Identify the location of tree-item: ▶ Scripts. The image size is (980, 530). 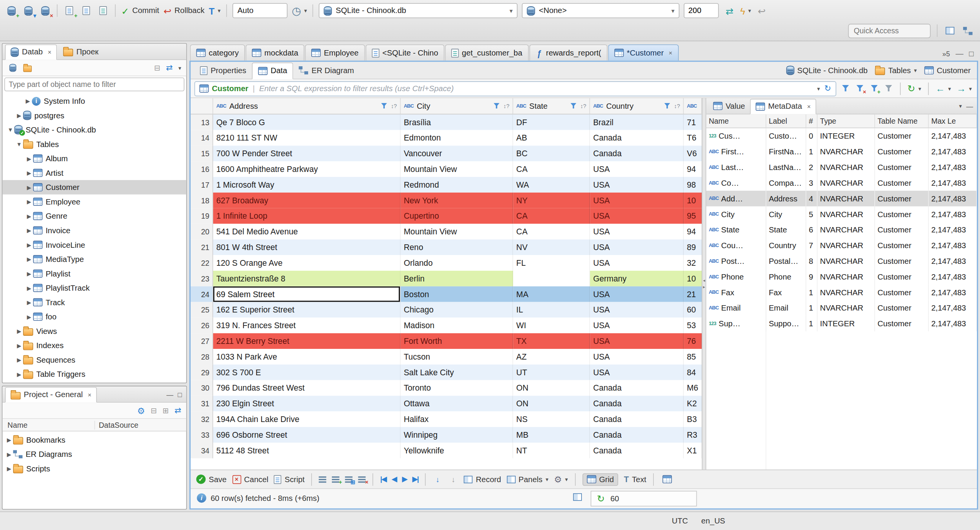
(95, 469).